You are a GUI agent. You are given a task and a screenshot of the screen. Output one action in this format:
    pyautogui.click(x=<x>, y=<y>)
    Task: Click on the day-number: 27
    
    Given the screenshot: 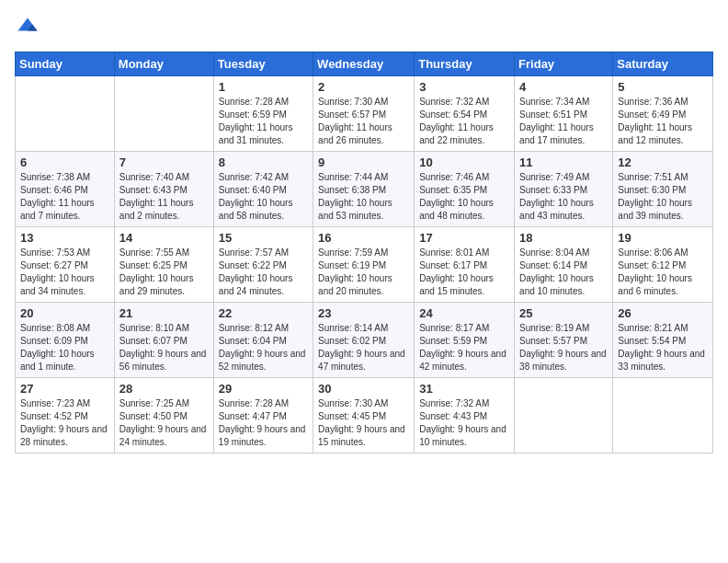 What is the action you would take?
    pyautogui.click(x=64, y=388)
    